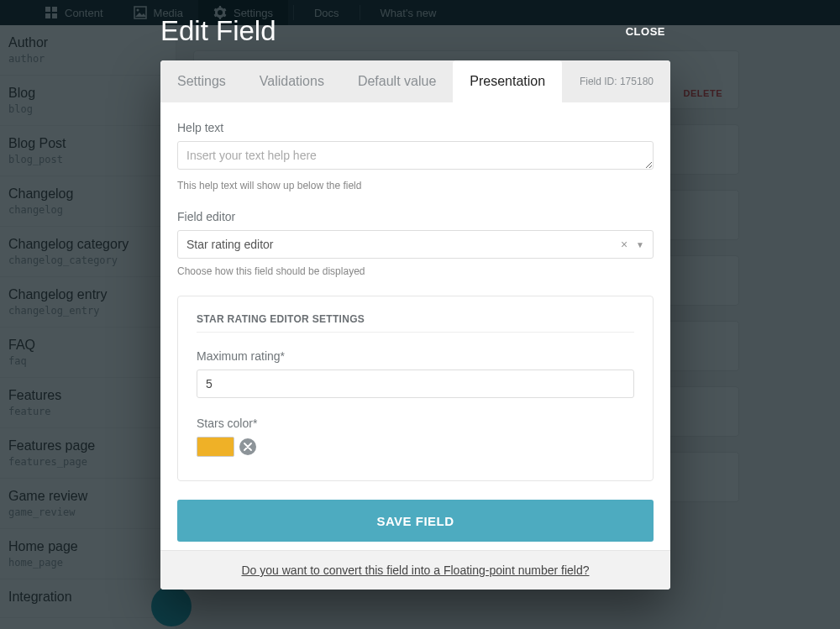  Describe the element at coordinates (215, 447) in the screenshot. I see `color-swatch` at that location.